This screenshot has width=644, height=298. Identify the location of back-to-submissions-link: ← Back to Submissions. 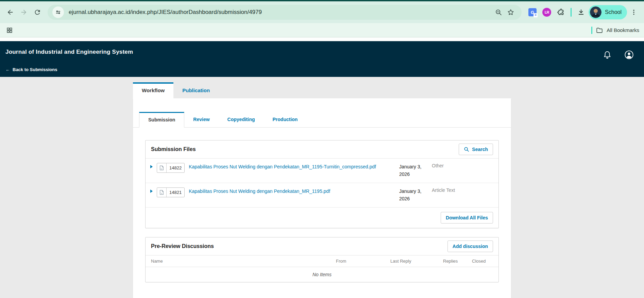
(31, 69).